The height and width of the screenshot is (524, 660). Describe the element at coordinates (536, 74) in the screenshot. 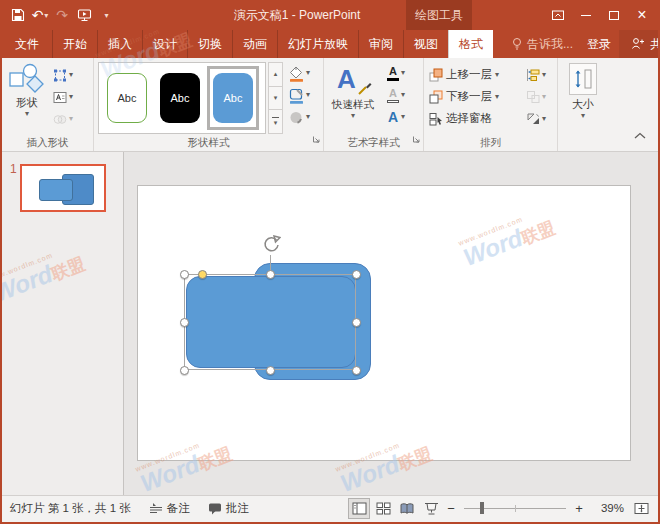

I see `align-button: ▾` at that location.